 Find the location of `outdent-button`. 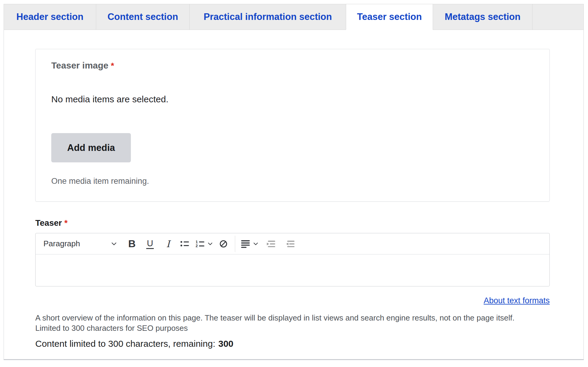

outdent-button is located at coordinates (291, 244).